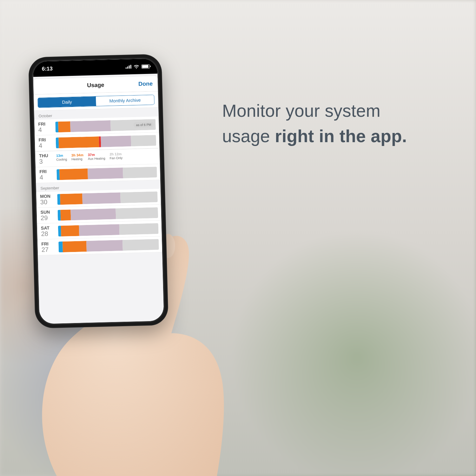 This screenshot has height=476, width=476. What do you see at coordinates (146, 66) in the screenshot?
I see `battery-icon` at bounding box center [146, 66].